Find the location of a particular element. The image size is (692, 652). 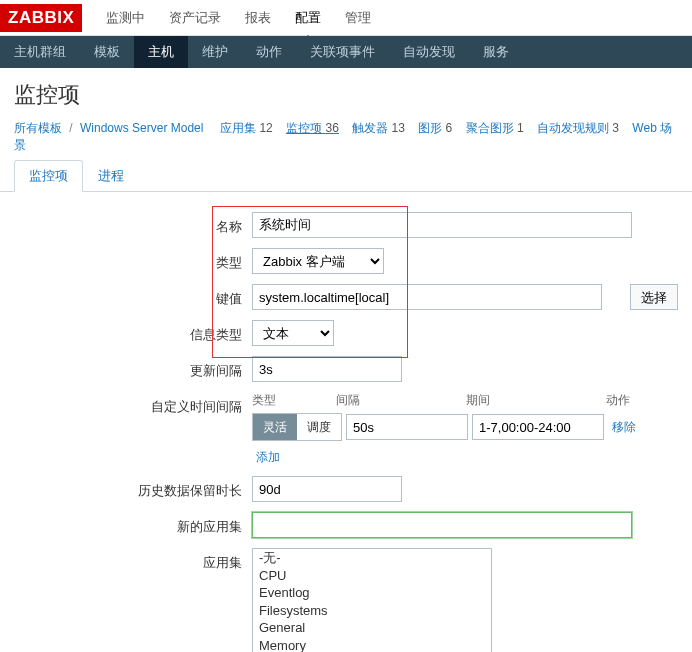

ci-interval-input is located at coordinates (407, 427).